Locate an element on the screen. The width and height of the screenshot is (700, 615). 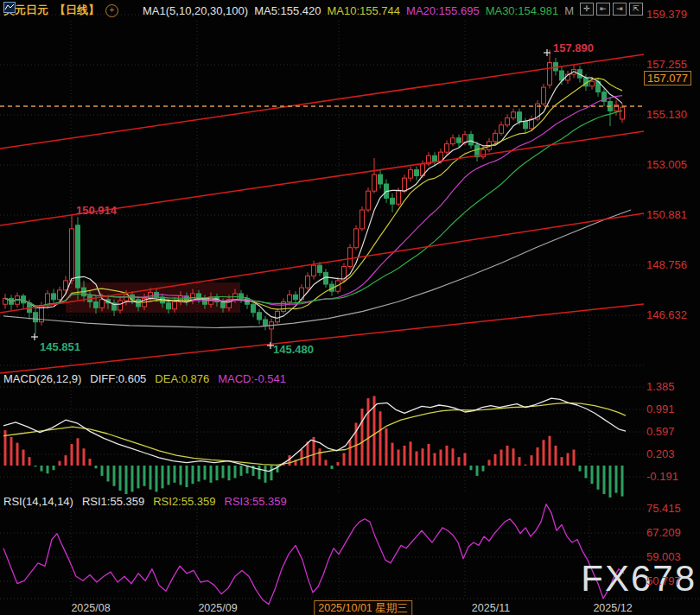
period-selector: 【日线】 is located at coordinates (77, 10).